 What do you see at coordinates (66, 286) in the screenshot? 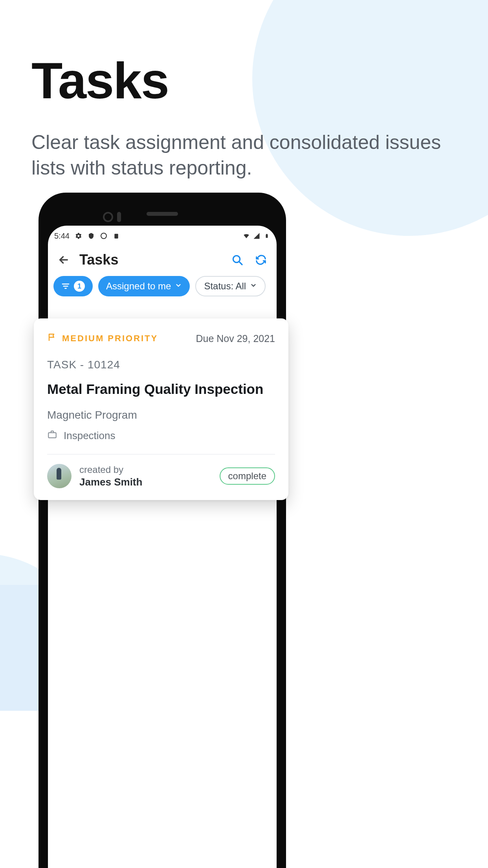
I see `filter-icon` at bounding box center [66, 286].